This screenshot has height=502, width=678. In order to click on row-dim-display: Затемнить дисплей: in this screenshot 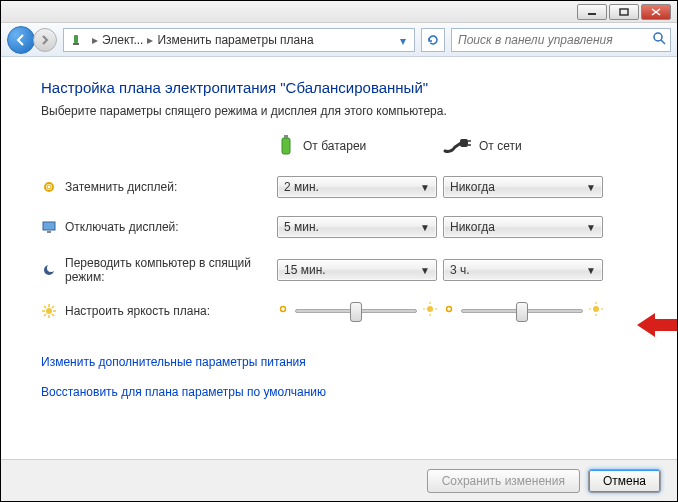, I will do `click(156, 187)`.